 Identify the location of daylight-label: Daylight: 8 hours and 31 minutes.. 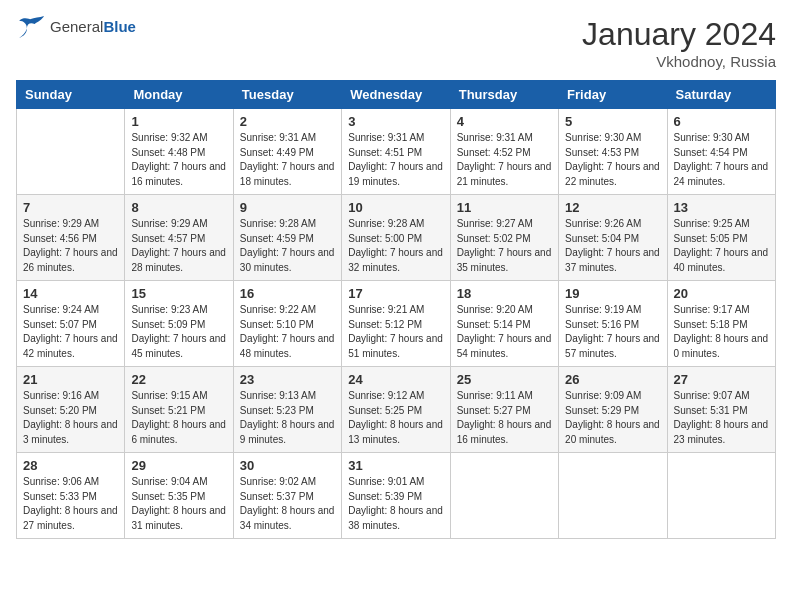
(178, 518).